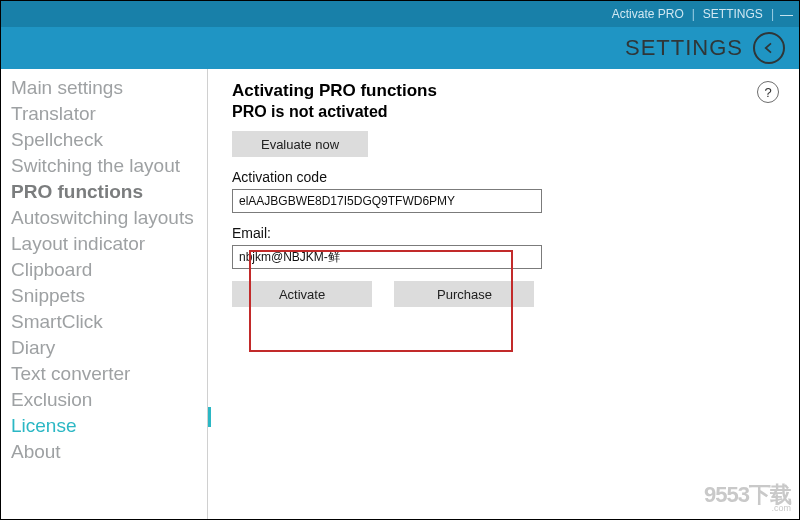  What do you see at coordinates (104, 400) in the screenshot?
I see `sidebar-item-exclusion: Exclusion` at bounding box center [104, 400].